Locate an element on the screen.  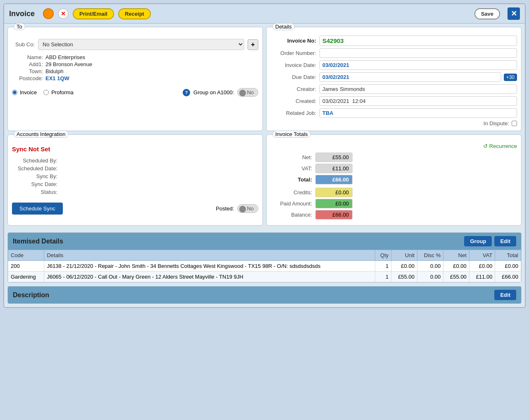
items-table: Code Details Qty Unit Disc % Net VAT Tot… is located at coordinates (264, 266).